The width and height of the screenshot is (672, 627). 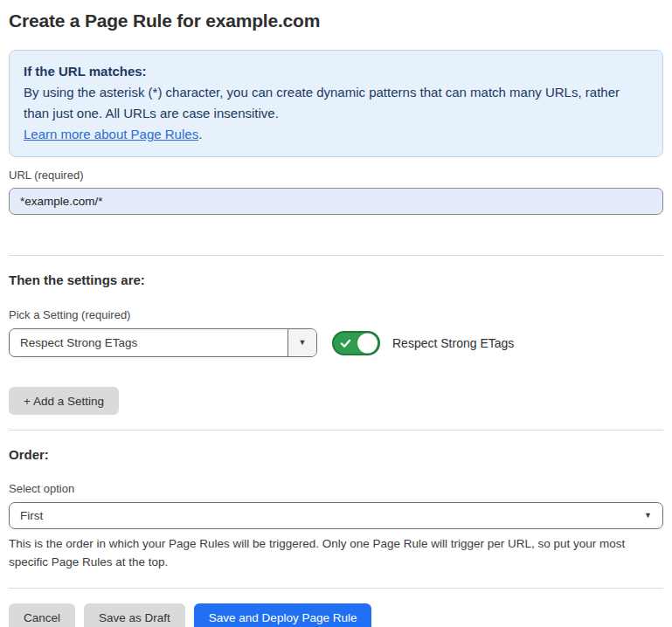 What do you see at coordinates (336, 342) in the screenshot?
I see `setting-row: Respect Strong ETags ▼ Respect Strong ET…` at bounding box center [336, 342].